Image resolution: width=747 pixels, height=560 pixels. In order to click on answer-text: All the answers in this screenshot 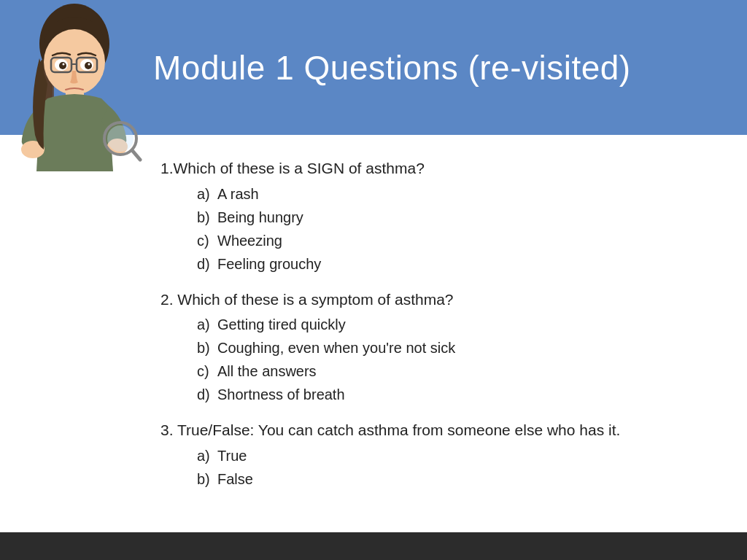, I will do `click(267, 371)`.